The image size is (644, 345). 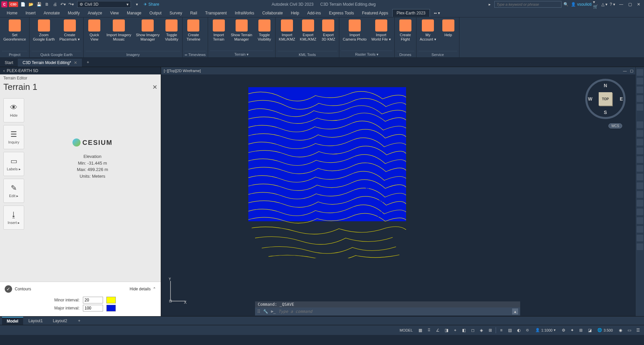 I want to click on minor-interval-input, so click(x=93, y=300).